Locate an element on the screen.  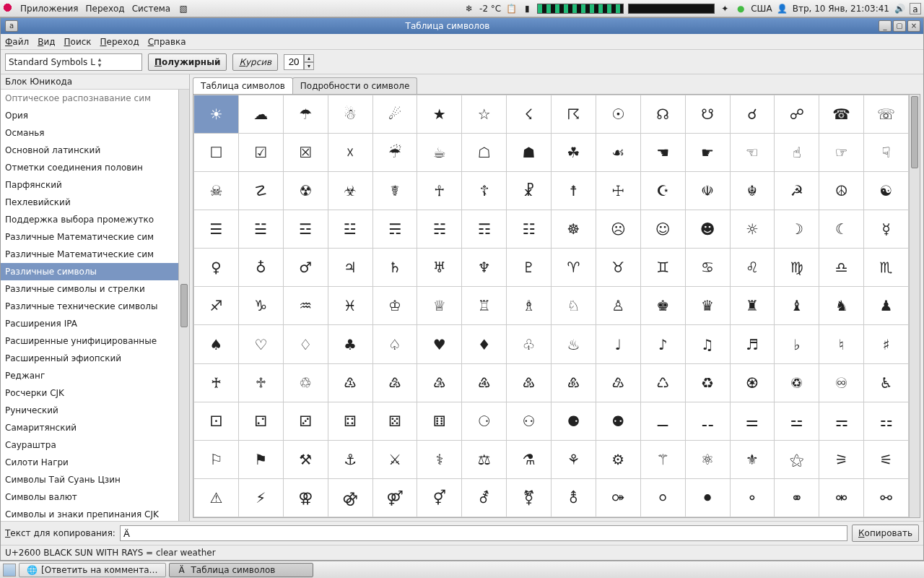
char-cell: ☗ is located at coordinates (529, 153).